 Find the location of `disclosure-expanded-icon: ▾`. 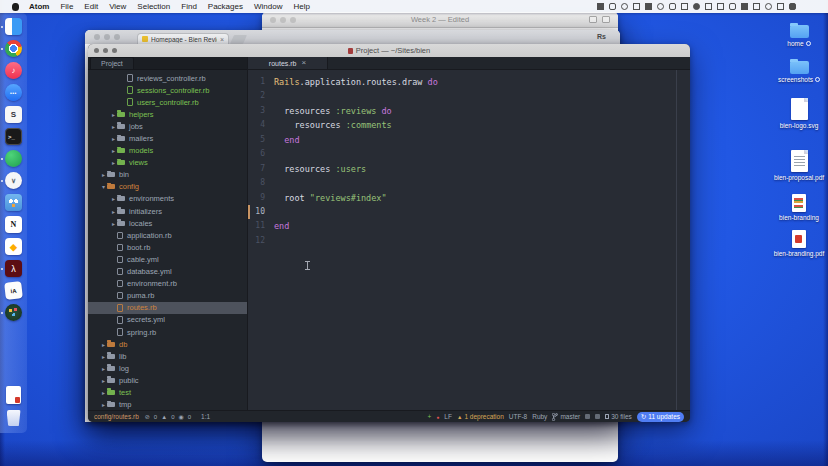

disclosure-expanded-icon: ▾ is located at coordinates (104, 186).